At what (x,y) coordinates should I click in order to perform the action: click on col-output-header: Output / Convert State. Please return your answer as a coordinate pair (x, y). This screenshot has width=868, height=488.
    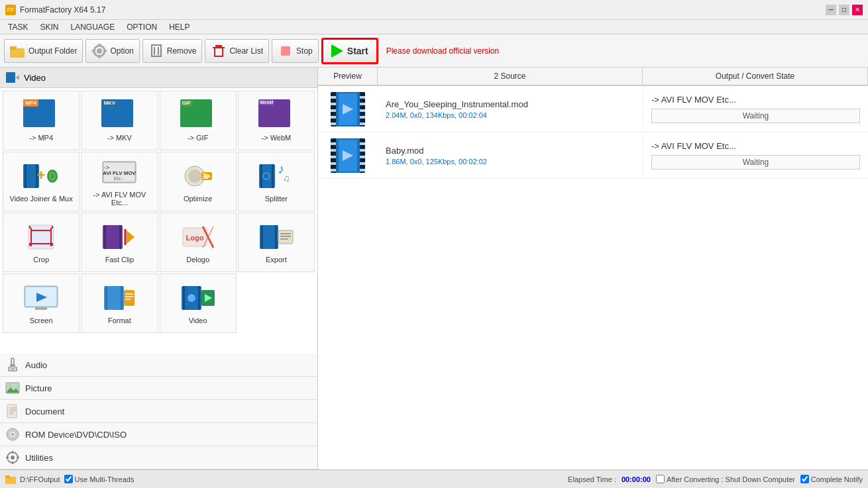
    Looking at the image, I should click on (755, 76).